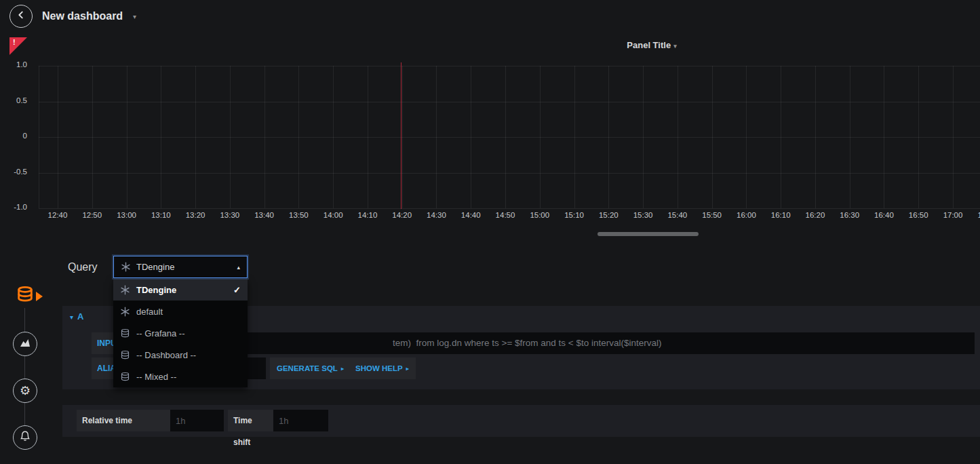 This screenshot has width=980, height=464. What do you see at coordinates (21, 16) in the screenshot?
I see `arrow-left-icon` at bounding box center [21, 16].